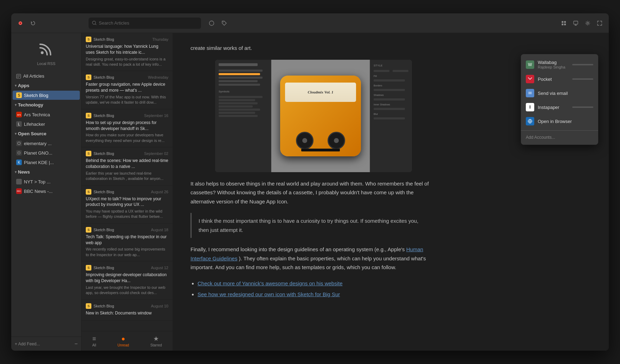  Describe the element at coordinates (583, 107) in the screenshot. I see `instapaper-bar` at that location.